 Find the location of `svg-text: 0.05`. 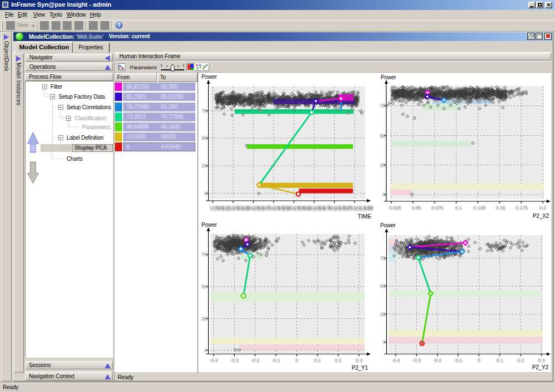

svg-text: 0.05 is located at coordinates (416, 208).